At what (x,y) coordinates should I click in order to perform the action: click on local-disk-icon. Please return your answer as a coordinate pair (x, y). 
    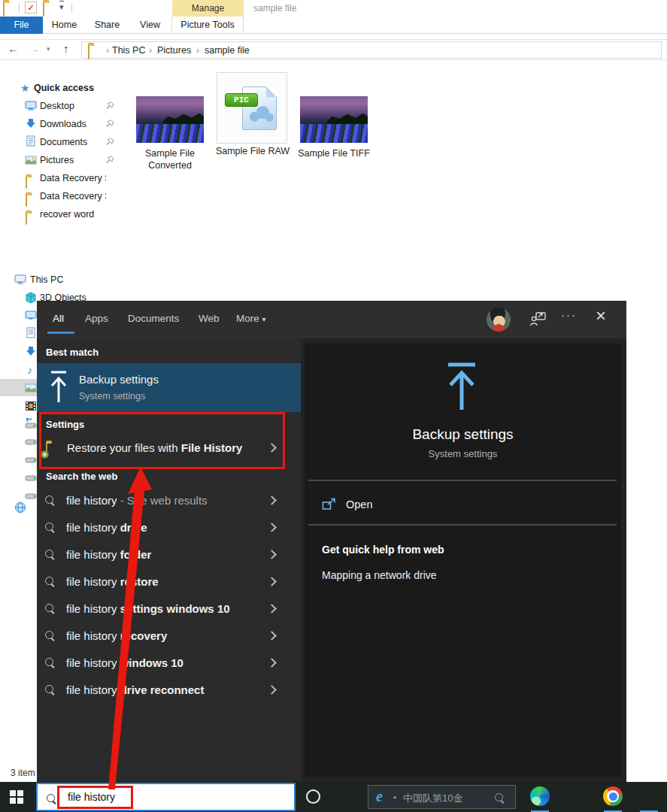
    Looking at the image, I should click on (31, 423).